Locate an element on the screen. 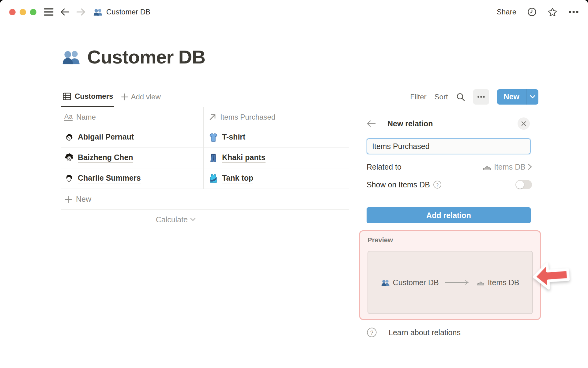 This screenshot has height=368, width=588. minimize-window-button is located at coordinates (23, 12).